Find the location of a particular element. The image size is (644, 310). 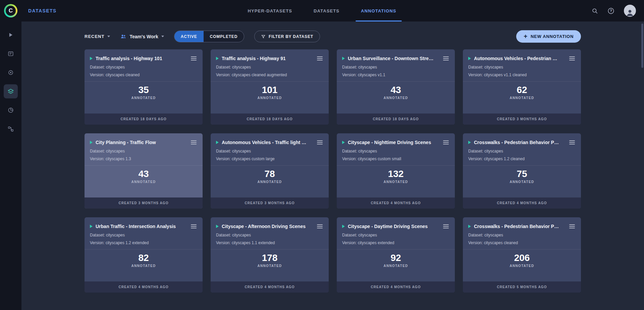

card-title: Traffic analysis - Highway 91 is located at coordinates (268, 58).